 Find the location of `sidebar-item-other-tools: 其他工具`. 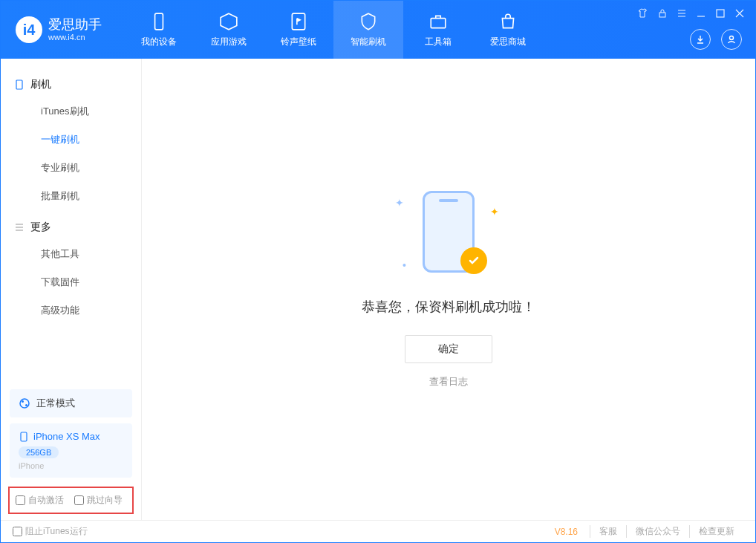

sidebar-item-other-tools: 其他工具 is located at coordinates (71, 254).